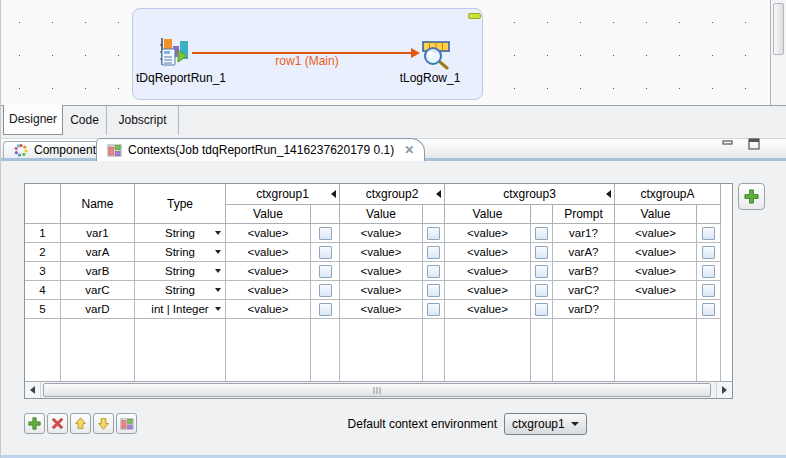 The height and width of the screenshot is (458, 786). I want to click on component-label-tlogrow: tLogRow_1, so click(430, 78).